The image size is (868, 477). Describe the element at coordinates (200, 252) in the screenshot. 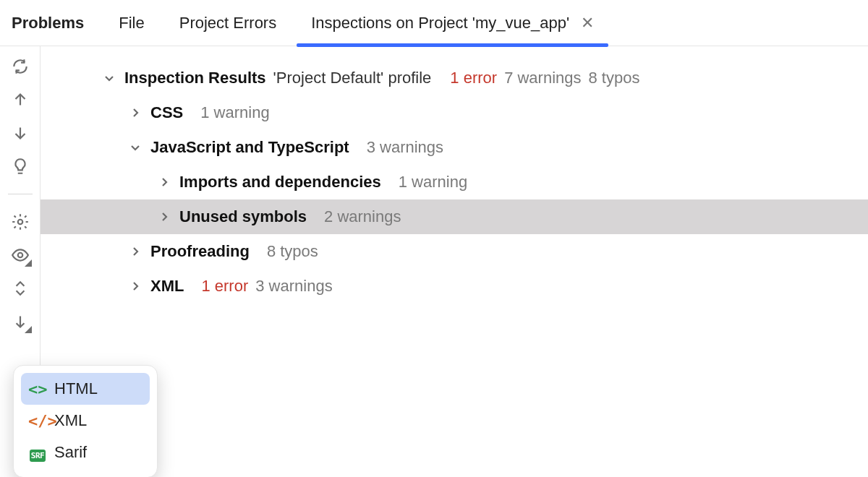

I see `node-label: Proofreading` at that location.